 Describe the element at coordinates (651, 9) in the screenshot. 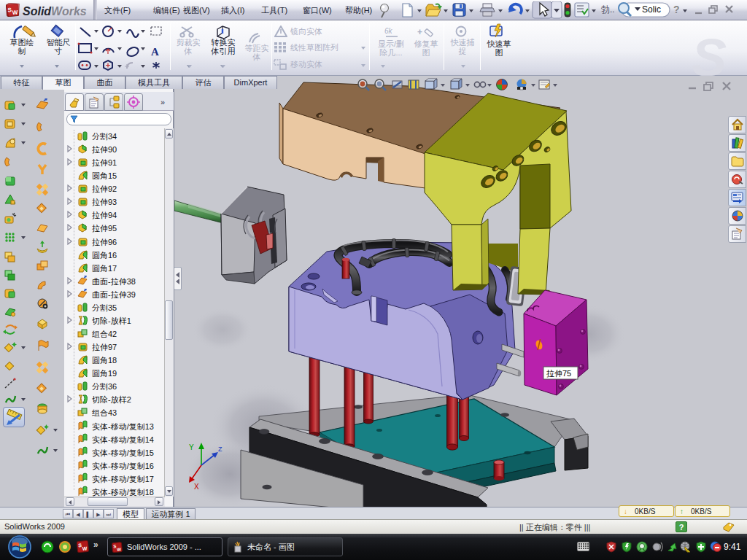

I see `svg-text: Solic` at that location.